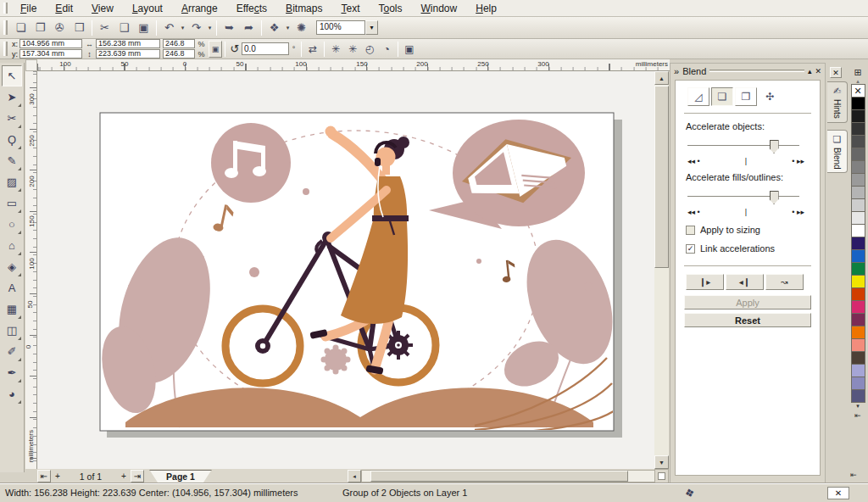  What do you see at coordinates (858, 396) in the screenshot?
I see `color-swatch-56567e` at bounding box center [858, 396].